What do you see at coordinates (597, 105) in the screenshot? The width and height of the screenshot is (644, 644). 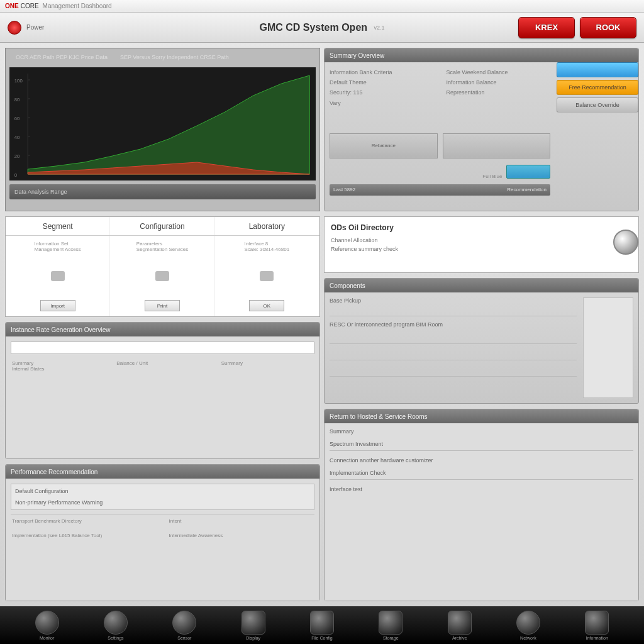 I see `action-gray-button: Balance Override` at bounding box center [597, 105].